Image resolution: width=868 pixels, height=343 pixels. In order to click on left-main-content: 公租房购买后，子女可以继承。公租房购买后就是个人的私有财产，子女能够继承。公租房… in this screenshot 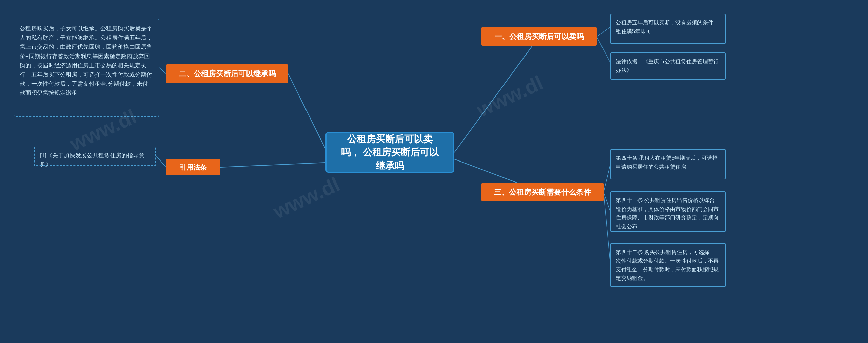, I will do `click(86, 68)`.